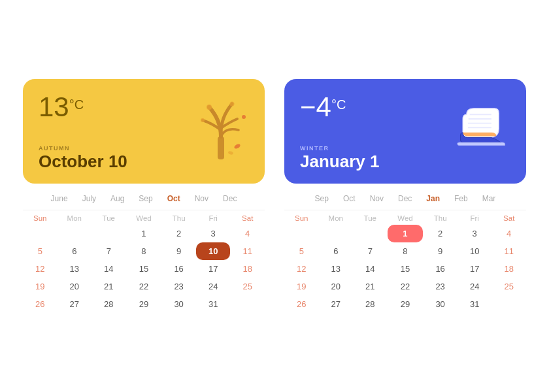 This screenshot has height=392, width=549. Describe the element at coordinates (144, 131) in the screenshot. I see `autumn-weather-card: 13 °C AUTUMN October 10` at that location.